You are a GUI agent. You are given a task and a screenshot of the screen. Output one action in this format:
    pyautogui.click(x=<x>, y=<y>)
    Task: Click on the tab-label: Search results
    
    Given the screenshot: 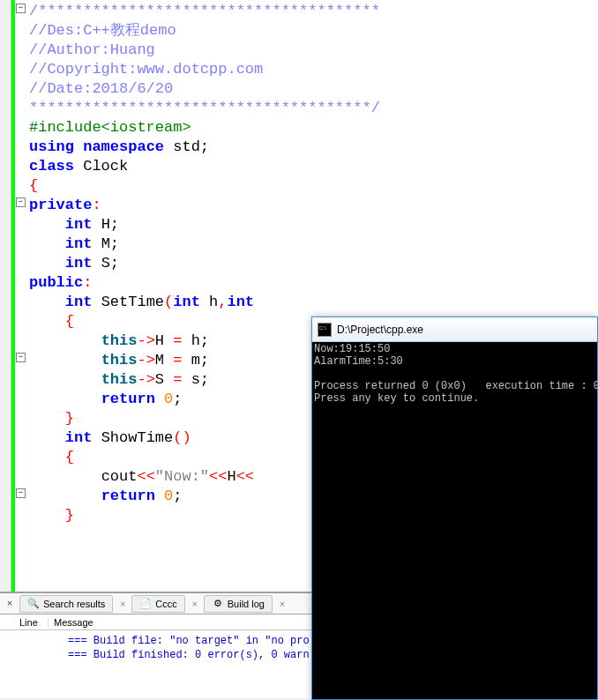 What is the action you would take?
    pyautogui.click(x=74, y=604)
    